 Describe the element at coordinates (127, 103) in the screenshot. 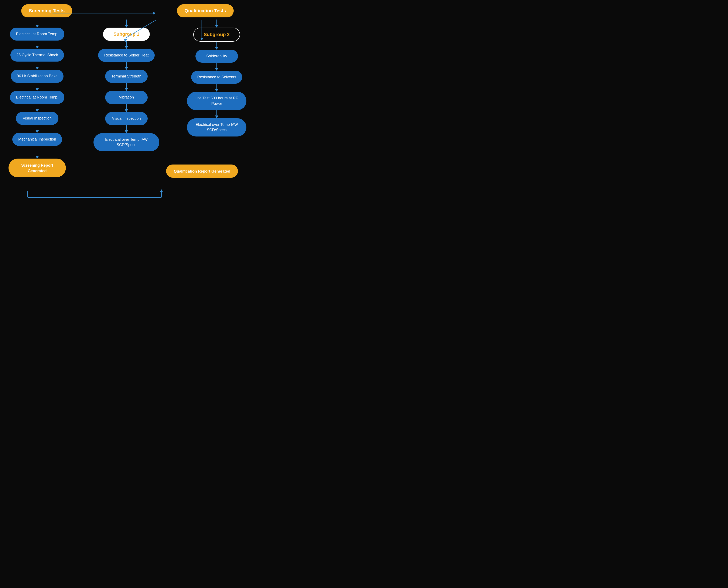

I see `diagram: Screening Tests Qualification Tests Elec…` at that location.